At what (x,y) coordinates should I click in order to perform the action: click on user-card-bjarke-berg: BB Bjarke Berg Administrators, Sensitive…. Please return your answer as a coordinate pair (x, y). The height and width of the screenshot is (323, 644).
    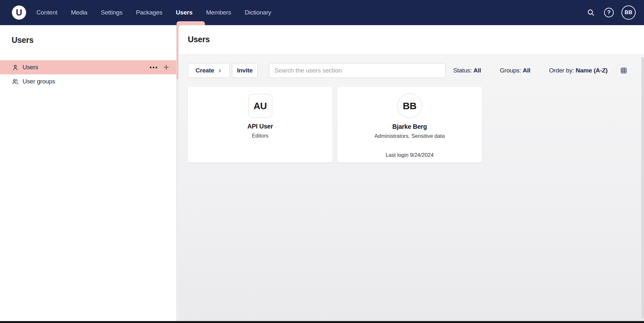
    Looking at the image, I should click on (410, 125).